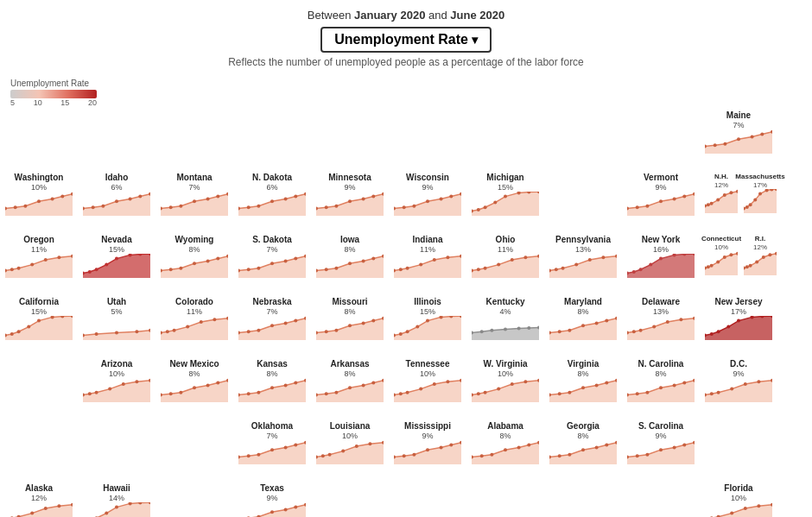 The width and height of the screenshot is (812, 517). What do you see at coordinates (272, 364) in the screenshot?
I see `state-name: Kansas` at bounding box center [272, 364].